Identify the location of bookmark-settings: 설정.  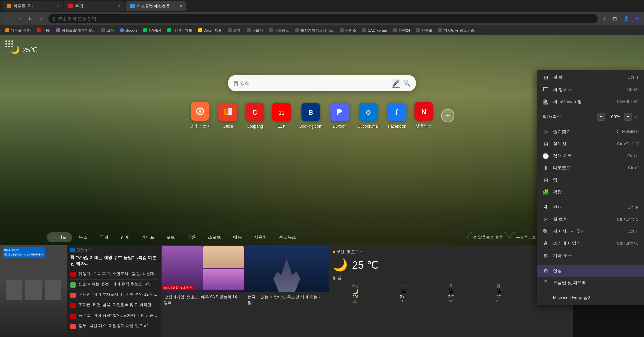
(108, 30).